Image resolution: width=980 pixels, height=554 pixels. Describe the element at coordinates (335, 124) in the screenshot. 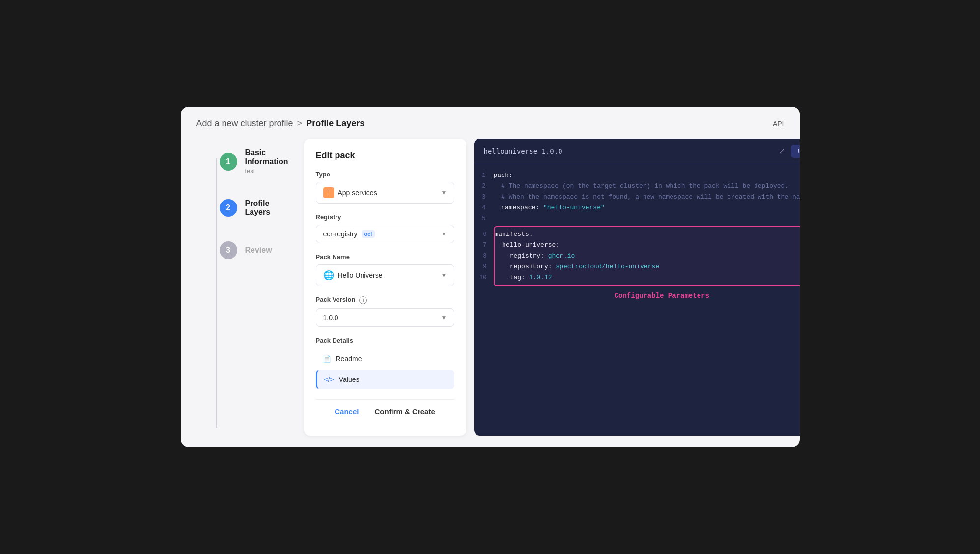

I see `breadcrumb-current: Profile Layers` at that location.